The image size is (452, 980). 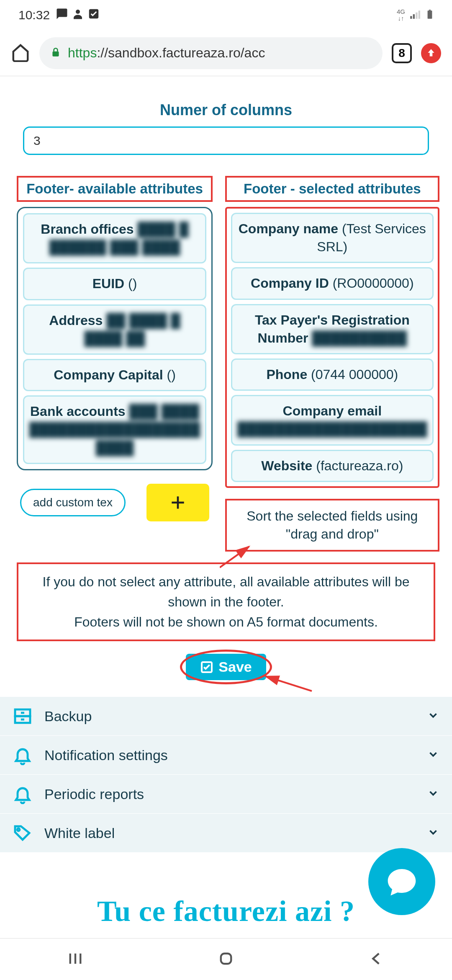 I want to click on sort-hint: Sort the selected fields using "drag and…, so click(x=332, y=525).